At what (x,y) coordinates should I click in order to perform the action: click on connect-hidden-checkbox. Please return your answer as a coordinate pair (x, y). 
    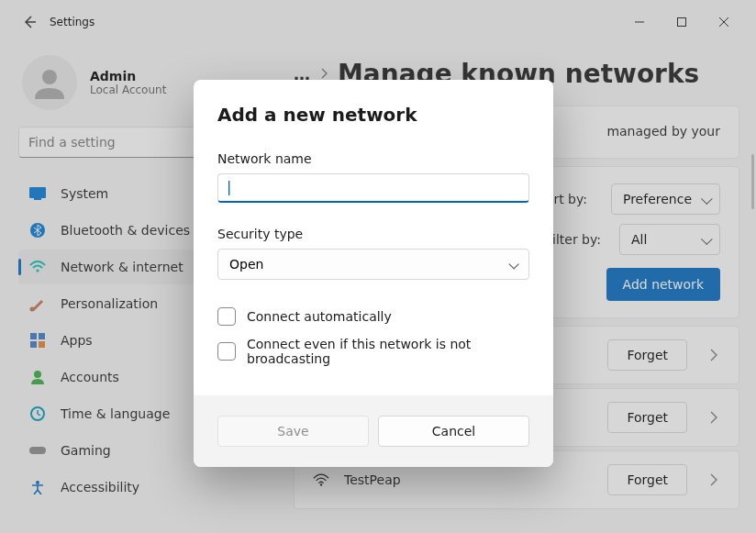
    Looking at the image, I should click on (227, 351).